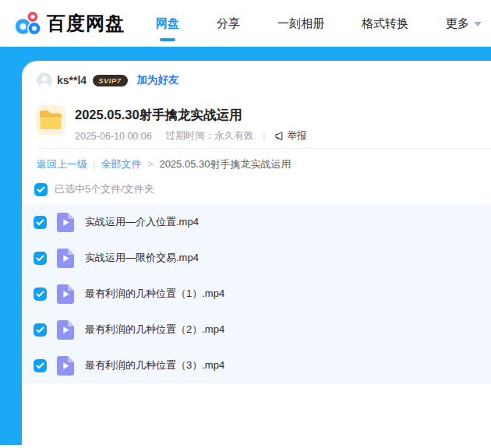 This screenshot has width=491, height=448. Describe the element at coordinates (164, 164) in the screenshot. I see `breadcrumb: 返回上一级 | 全部文件 > 2025.05.30射手擒龙实战运用` at that location.